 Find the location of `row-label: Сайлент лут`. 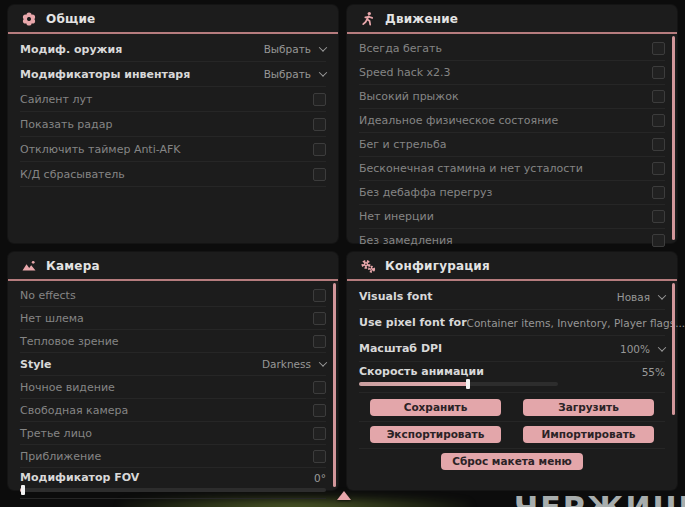

row-label: Сайлент лут is located at coordinates (56, 100).